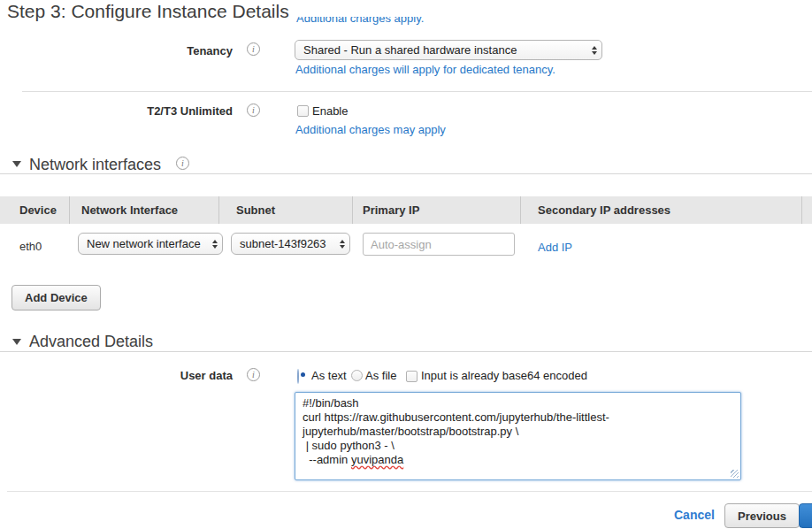 This screenshot has height=529, width=812. What do you see at coordinates (604, 211) in the screenshot?
I see `column-header-secondary-ip: Secondary IP addresses` at bounding box center [604, 211].